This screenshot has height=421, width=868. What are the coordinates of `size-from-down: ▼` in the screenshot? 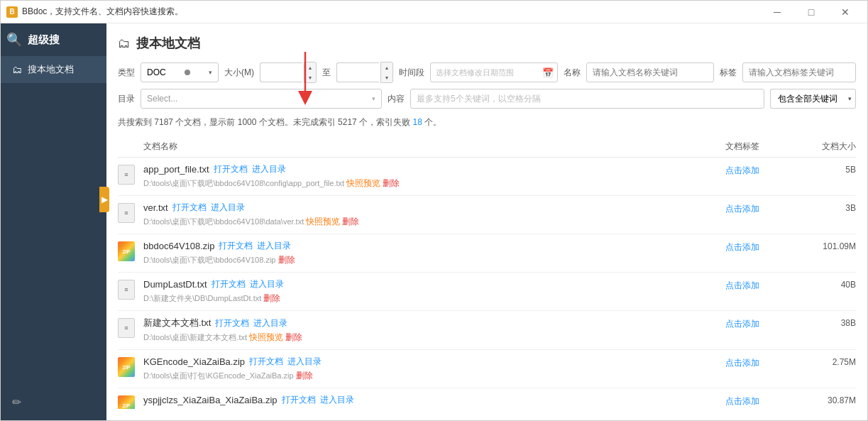 It's located at (310, 77).